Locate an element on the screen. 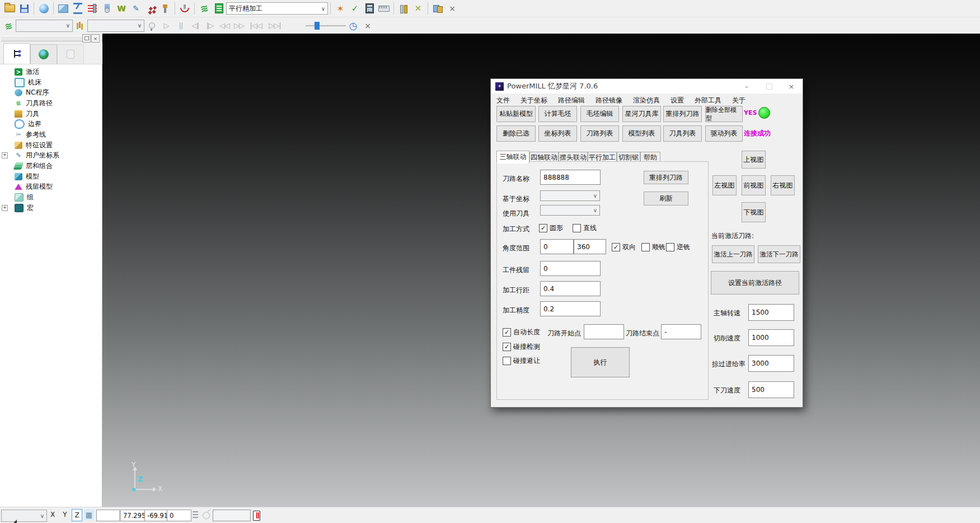  block-icon is located at coordinates (63, 8).